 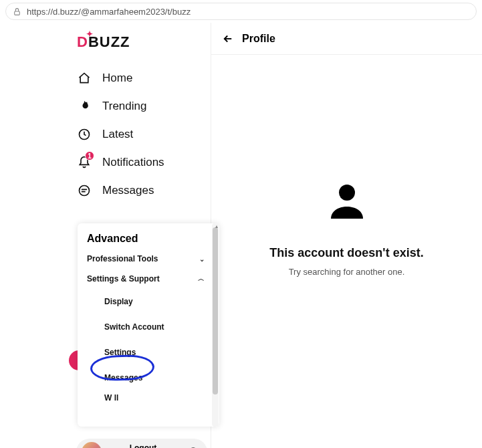 What do you see at coordinates (347, 202) in the screenshot?
I see `avatar-placeholder-icon` at bounding box center [347, 202].